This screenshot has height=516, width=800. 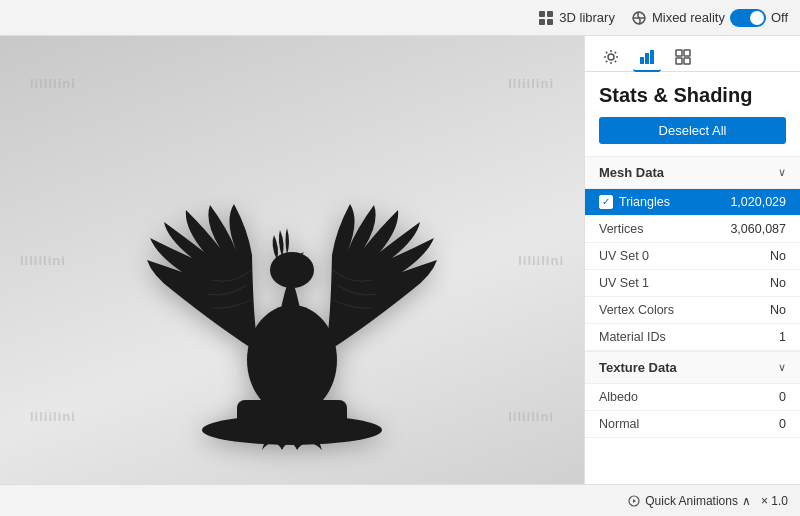 What do you see at coordinates (618, 397) in the screenshot?
I see `albedo-label: Albedo` at bounding box center [618, 397].